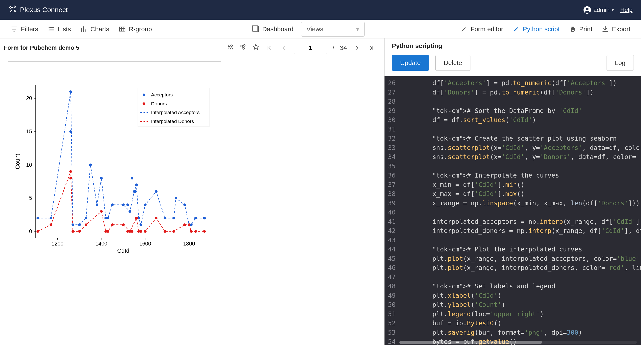 Image resolution: width=641 pixels, height=364 pixels. I want to click on share-icon, so click(230, 48).